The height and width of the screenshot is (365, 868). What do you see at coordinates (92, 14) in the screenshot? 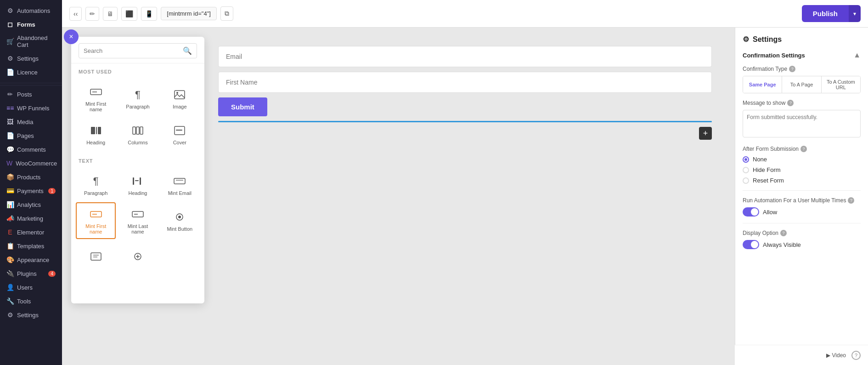
I see `edit-button: ✏` at bounding box center [92, 14].